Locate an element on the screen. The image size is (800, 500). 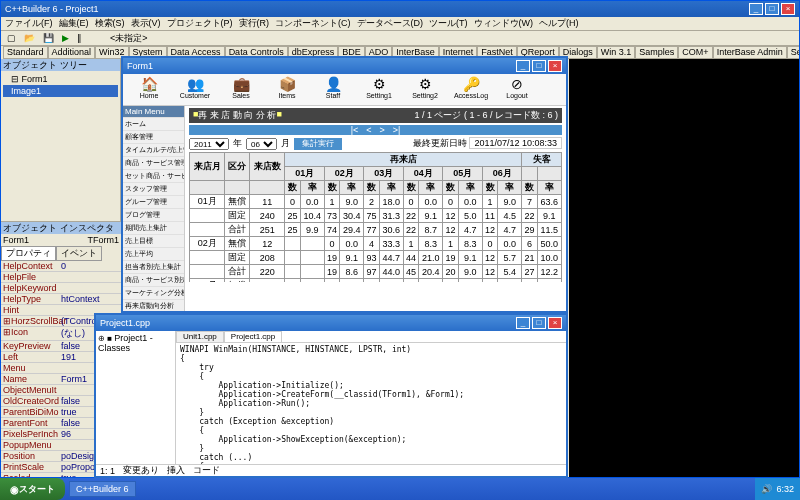
property-row: HelpKeyword is located at coordinates (61, 288).